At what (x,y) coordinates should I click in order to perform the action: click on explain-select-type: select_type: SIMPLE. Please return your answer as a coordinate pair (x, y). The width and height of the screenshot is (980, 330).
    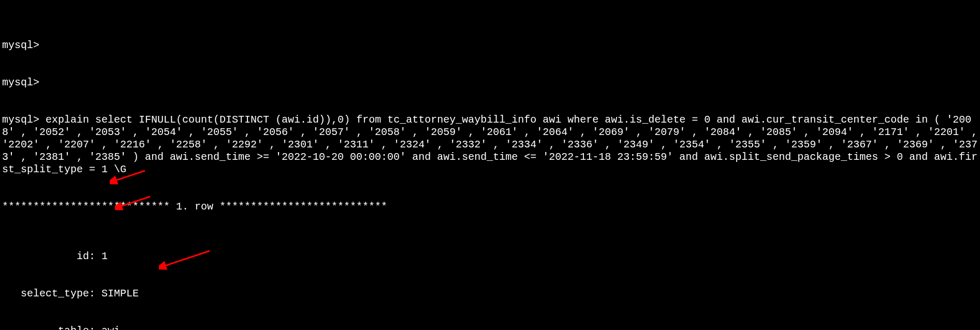
    Looking at the image, I should click on (490, 294).